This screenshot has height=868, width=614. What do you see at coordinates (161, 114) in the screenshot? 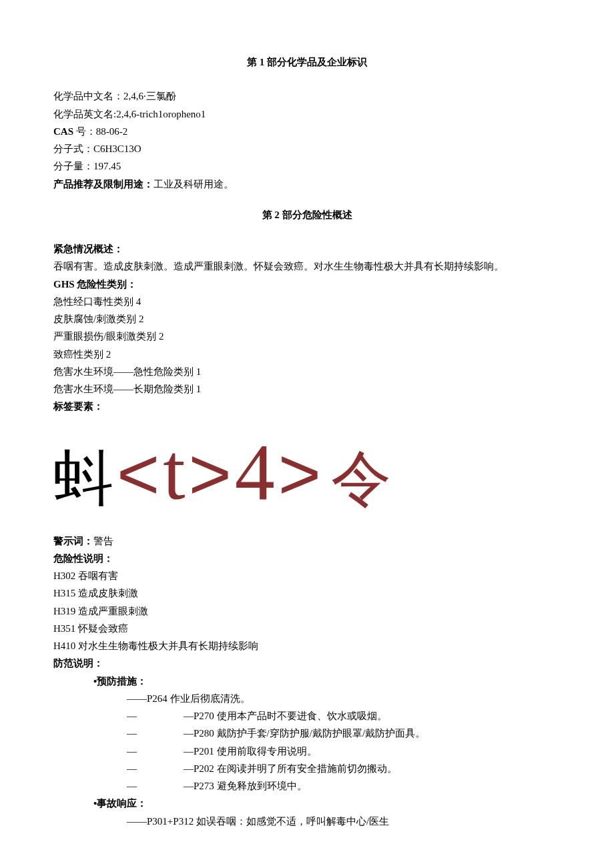
I see `english-name-value: 2,4,6-trich1oropheno1` at bounding box center [161, 114].